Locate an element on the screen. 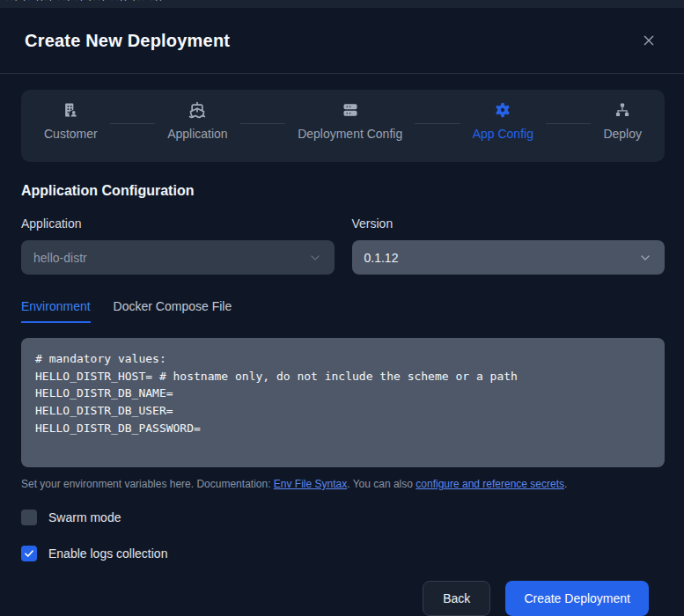 Image resolution: width=684 pixels, height=616 pixels. step-app-config: App Config is located at coordinates (504, 121).